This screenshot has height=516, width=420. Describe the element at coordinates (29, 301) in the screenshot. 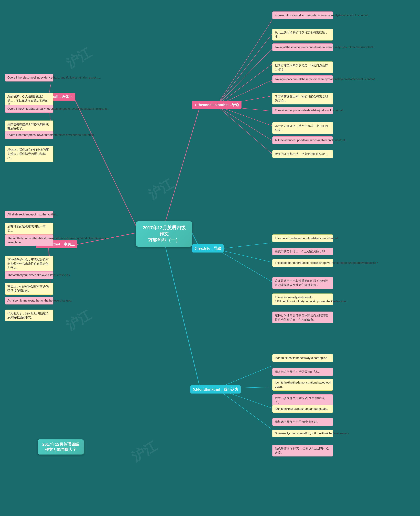

I see `leaf-4-4-en: Ashisson,Icanattesttothefactthatheneverc…` at that location.